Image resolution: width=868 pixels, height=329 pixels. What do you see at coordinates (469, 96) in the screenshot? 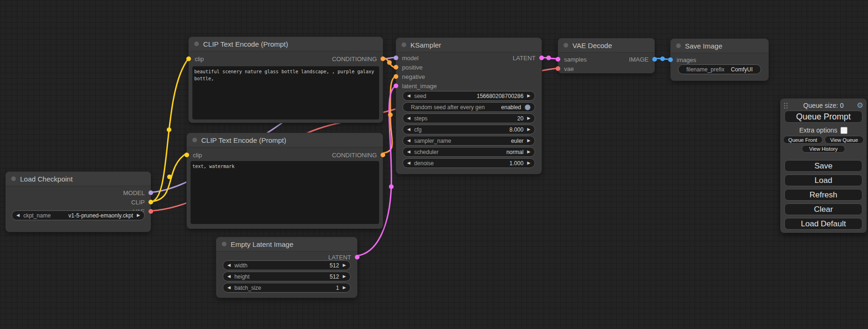
I see `widget-seed: ◀ seed 156680208700286 ▶` at bounding box center [469, 96].